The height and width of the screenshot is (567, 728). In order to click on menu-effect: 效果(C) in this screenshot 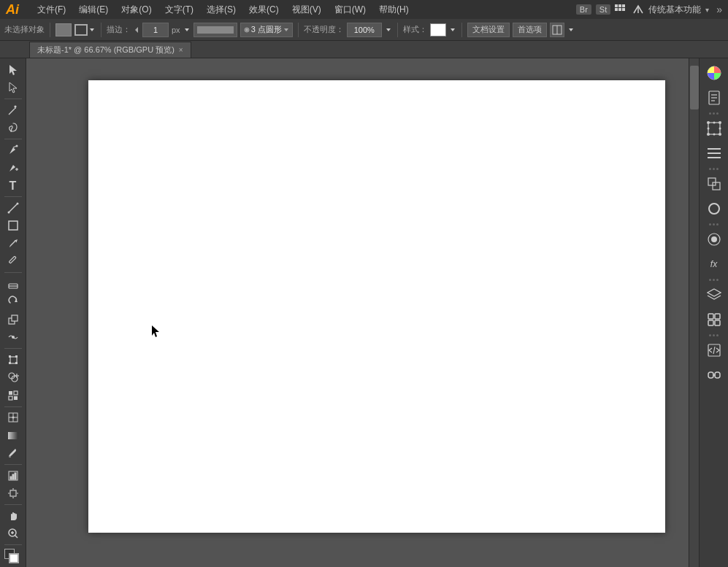, I will do `click(264, 10)`.